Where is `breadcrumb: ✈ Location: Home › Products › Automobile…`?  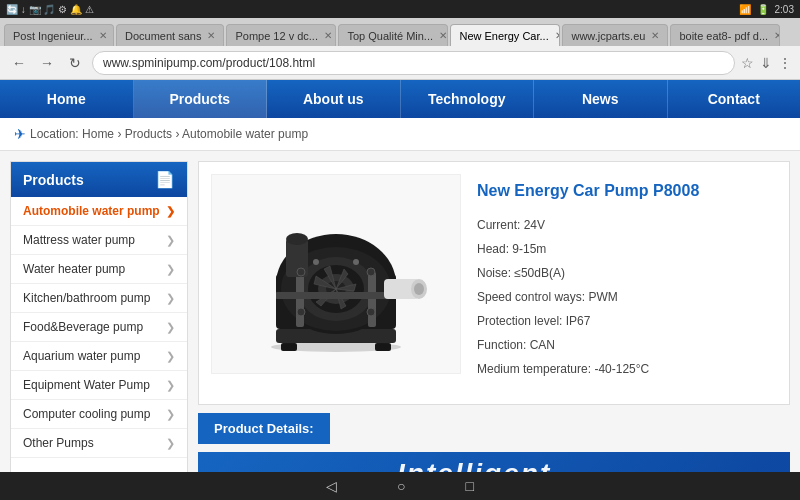
breadcrumb: ✈ Location: Home › Products › Automobile… is located at coordinates (400, 134).